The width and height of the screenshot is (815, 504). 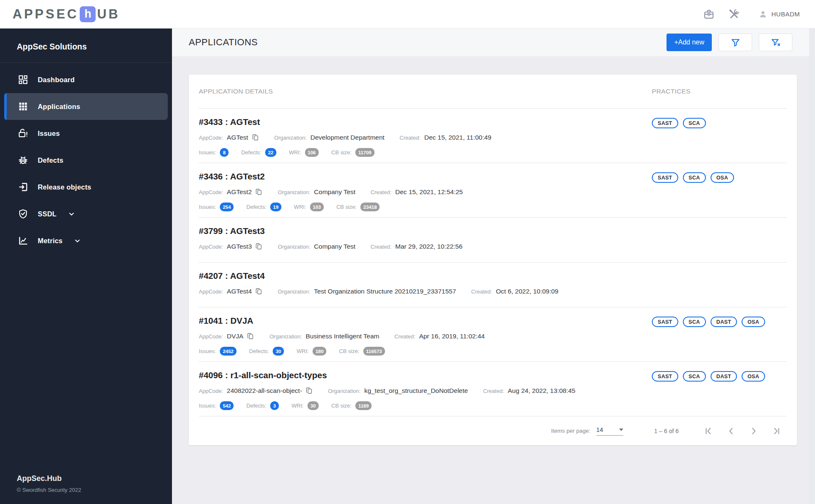 I want to click on logo-text-left: APPSEC, so click(x=45, y=14).